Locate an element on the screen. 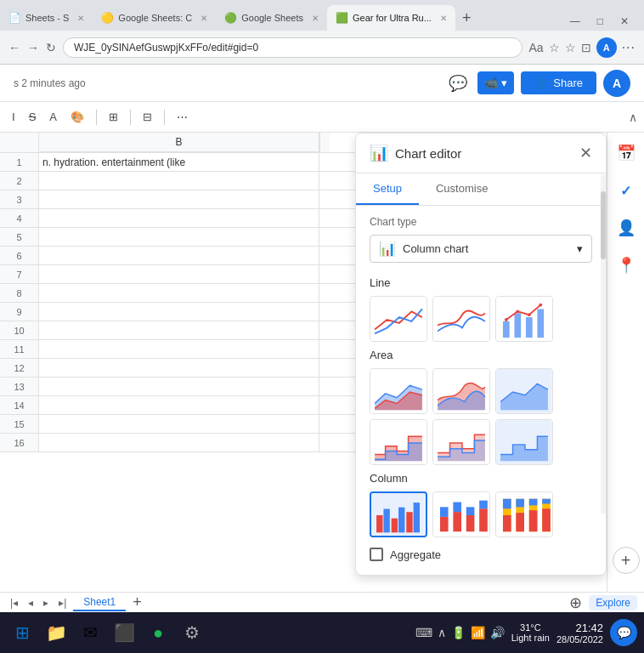  more-formats-button: ⋯ is located at coordinates (182, 117).